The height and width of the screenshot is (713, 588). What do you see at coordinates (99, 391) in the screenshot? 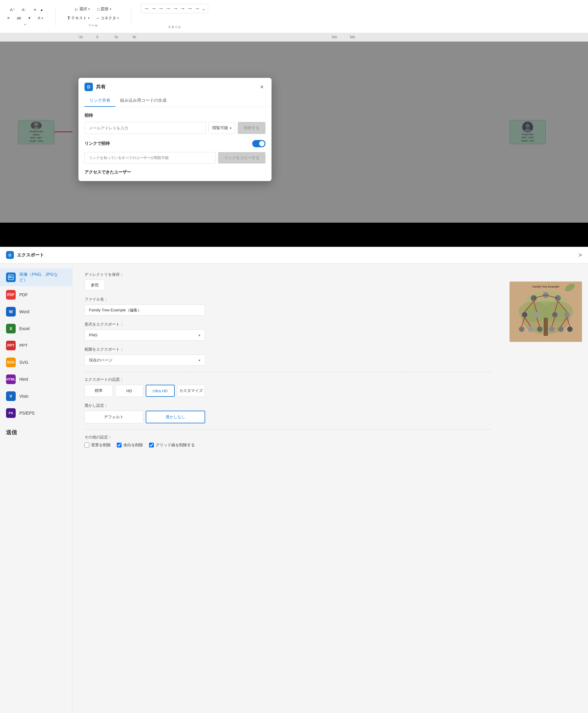
I see `quality-standard-btn: 標準` at bounding box center [99, 391].